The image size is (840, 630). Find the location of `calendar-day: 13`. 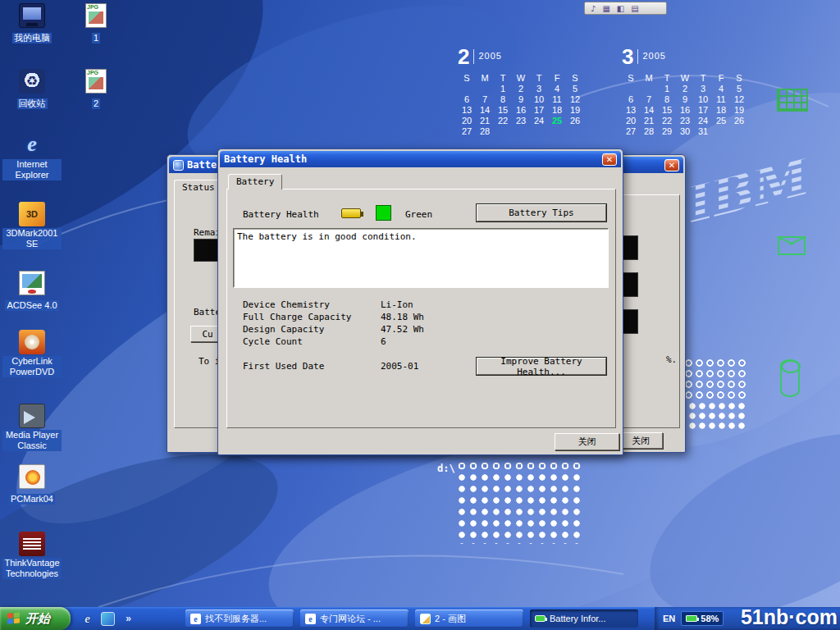

calendar-day: 13 is located at coordinates (631, 110).